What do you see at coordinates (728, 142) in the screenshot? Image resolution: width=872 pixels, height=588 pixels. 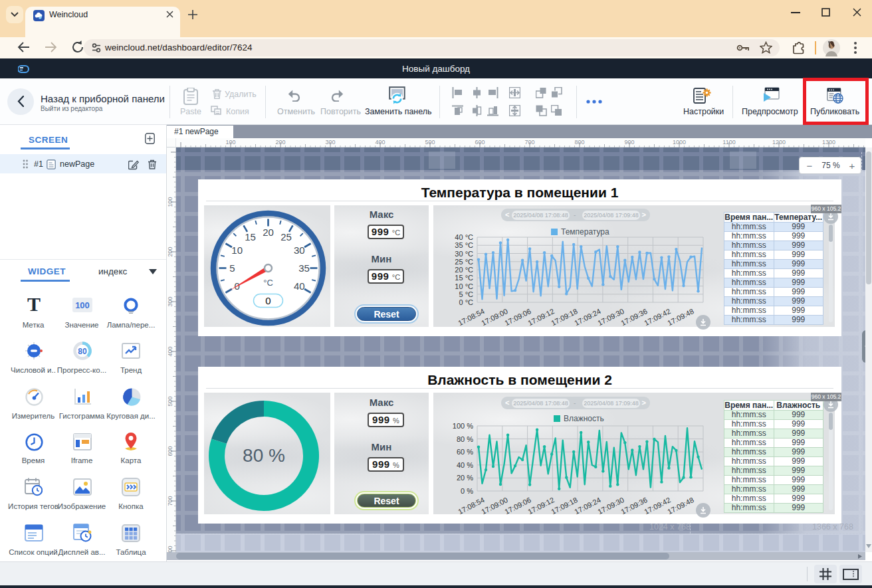 I see `svg-text: 1100` at bounding box center [728, 142].